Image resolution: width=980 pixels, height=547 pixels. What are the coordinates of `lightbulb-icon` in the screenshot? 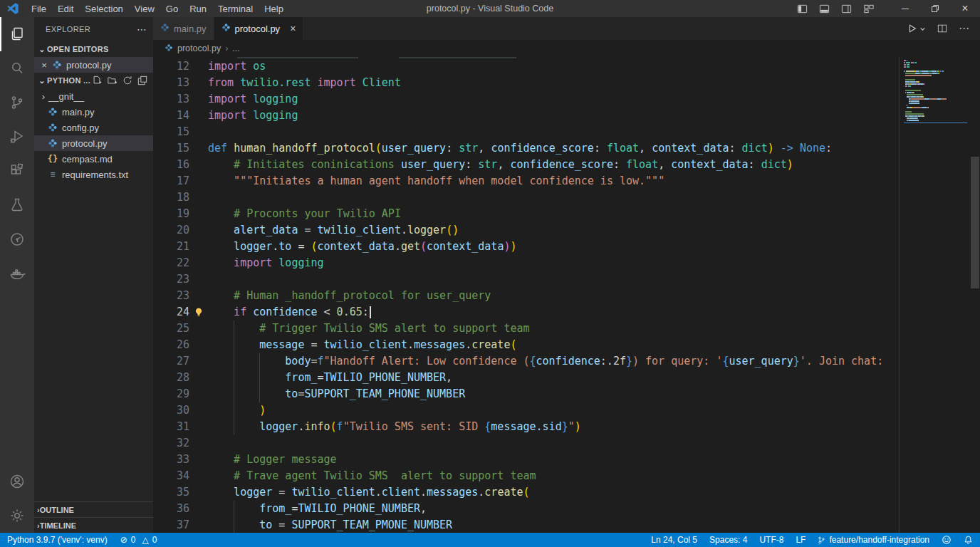 It's located at (199, 312).